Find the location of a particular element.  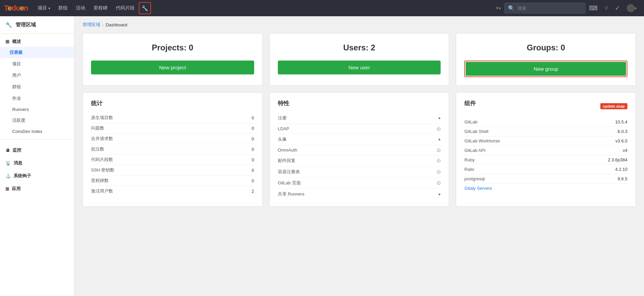

sidebar-item-jobs: 作业 is located at coordinates (37, 98).